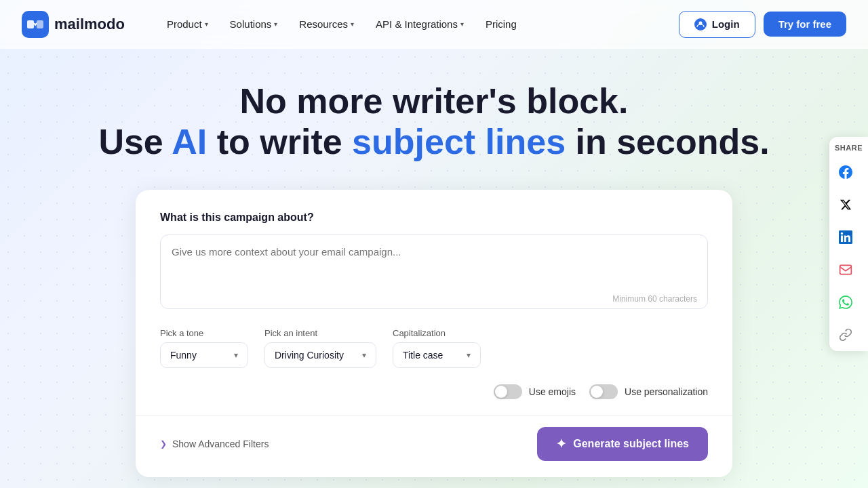 The width and height of the screenshot is (868, 488). What do you see at coordinates (805, 24) in the screenshot?
I see `try-for-free-button: Try for free` at bounding box center [805, 24].